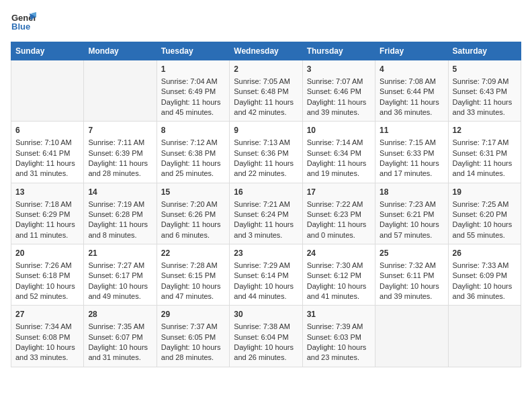 Image resolution: width=532 pixels, height=411 pixels. What do you see at coordinates (189, 81) in the screenshot?
I see `sunrise: Sunrise: 7:04 AM` at bounding box center [189, 81].